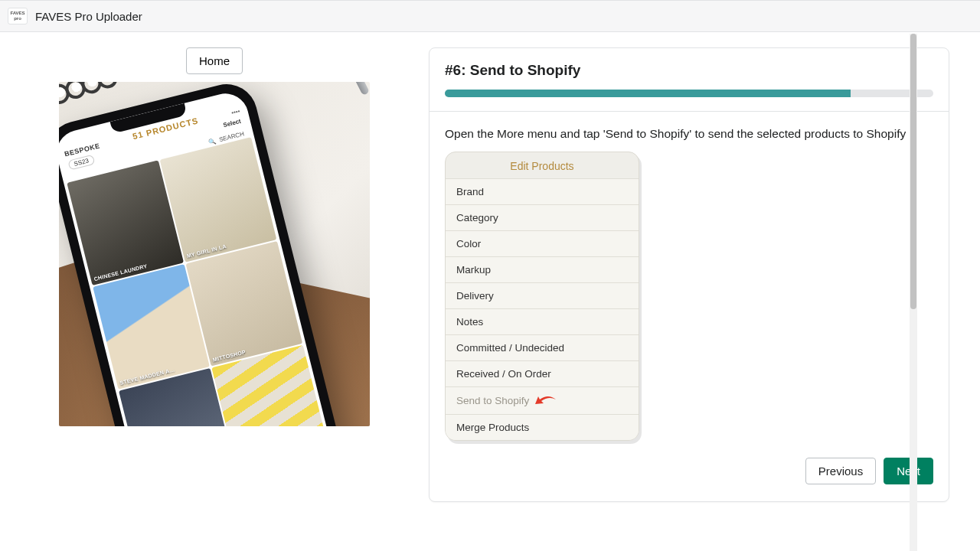 The image size is (980, 551). What do you see at coordinates (542, 373) in the screenshot?
I see `menu-item: Received / On Order` at bounding box center [542, 373].